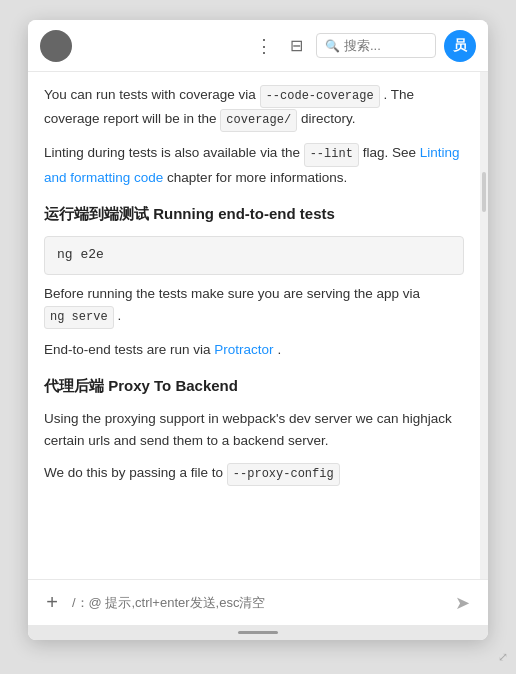 Image resolution: width=516 pixels, height=674 pixels. Describe the element at coordinates (56, 46) in the screenshot. I see `avatar` at that location.